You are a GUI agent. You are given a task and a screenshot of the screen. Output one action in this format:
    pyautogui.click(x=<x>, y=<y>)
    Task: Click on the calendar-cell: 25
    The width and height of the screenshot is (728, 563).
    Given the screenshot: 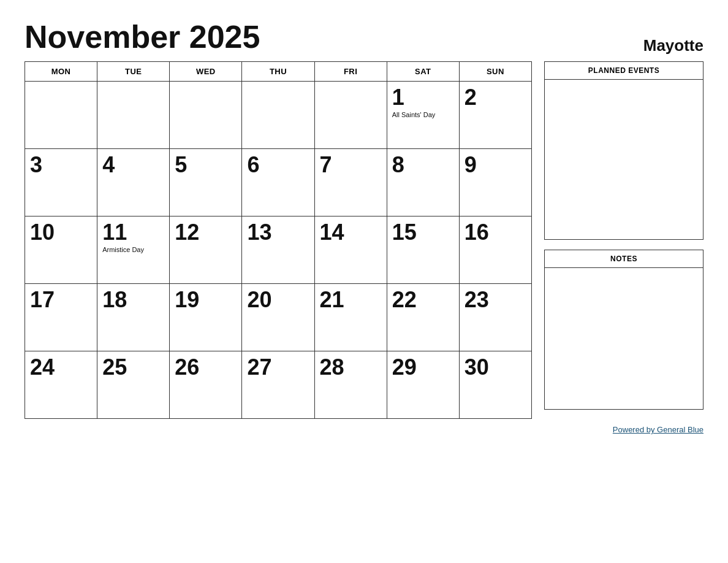 What is the action you would take?
    pyautogui.click(x=134, y=385)
    